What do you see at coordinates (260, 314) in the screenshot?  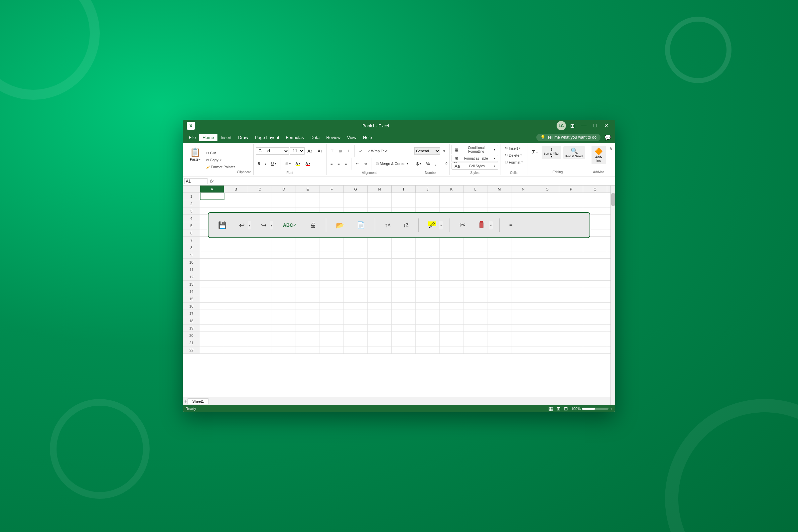 I see `cell-C17` at bounding box center [260, 314].